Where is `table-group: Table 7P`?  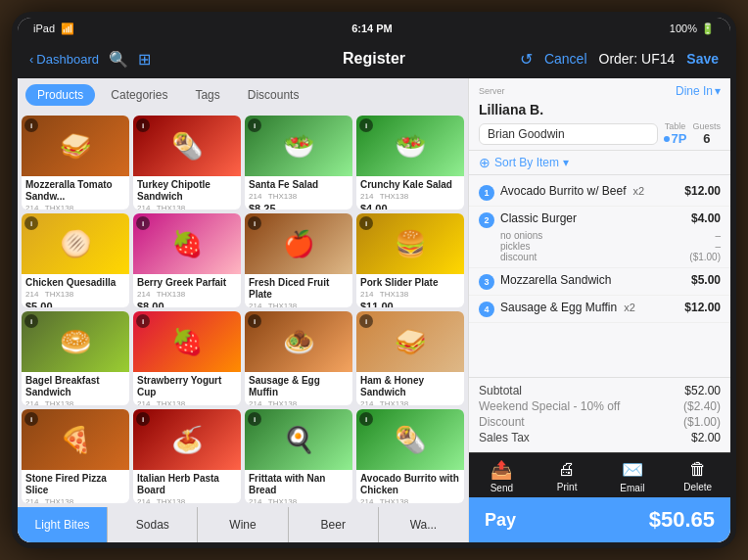 table-group: Table 7P is located at coordinates (676, 133).